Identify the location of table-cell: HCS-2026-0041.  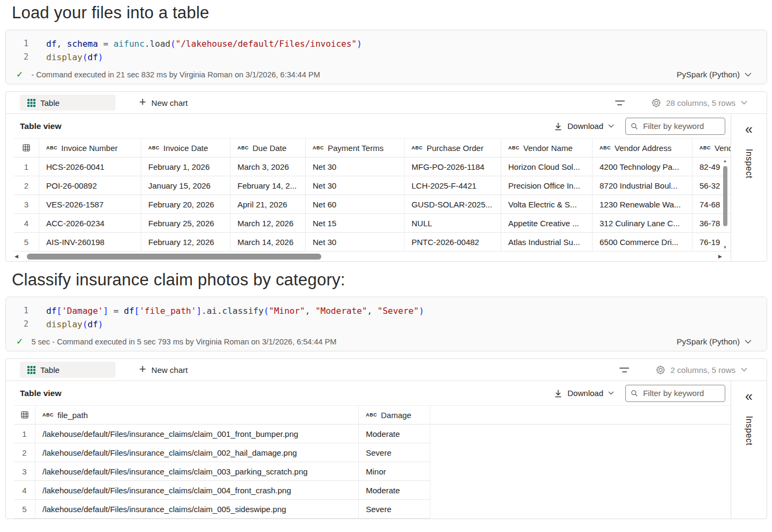
(90, 167).